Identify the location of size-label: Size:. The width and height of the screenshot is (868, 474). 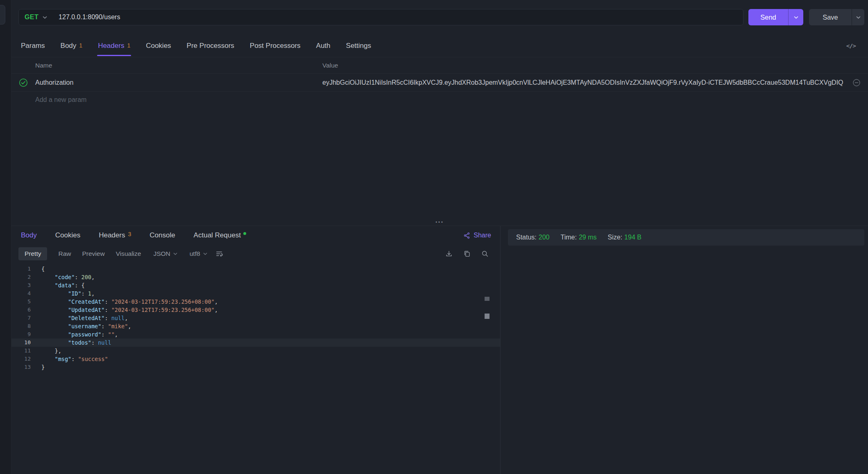
(615, 237).